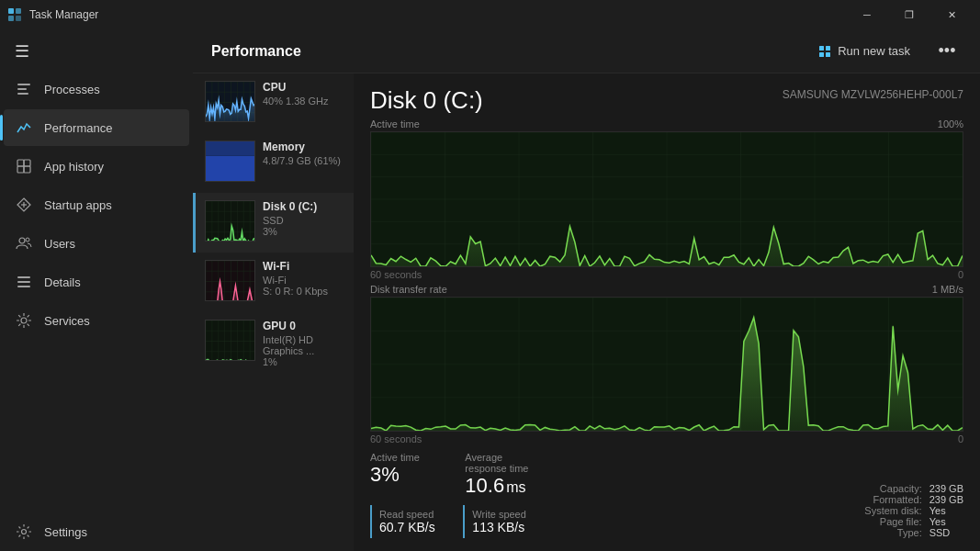 This screenshot has height=551, width=980. What do you see at coordinates (303, 101) in the screenshot?
I see `cpu-sub: 40% 1.38 GHz` at bounding box center [303, 101].